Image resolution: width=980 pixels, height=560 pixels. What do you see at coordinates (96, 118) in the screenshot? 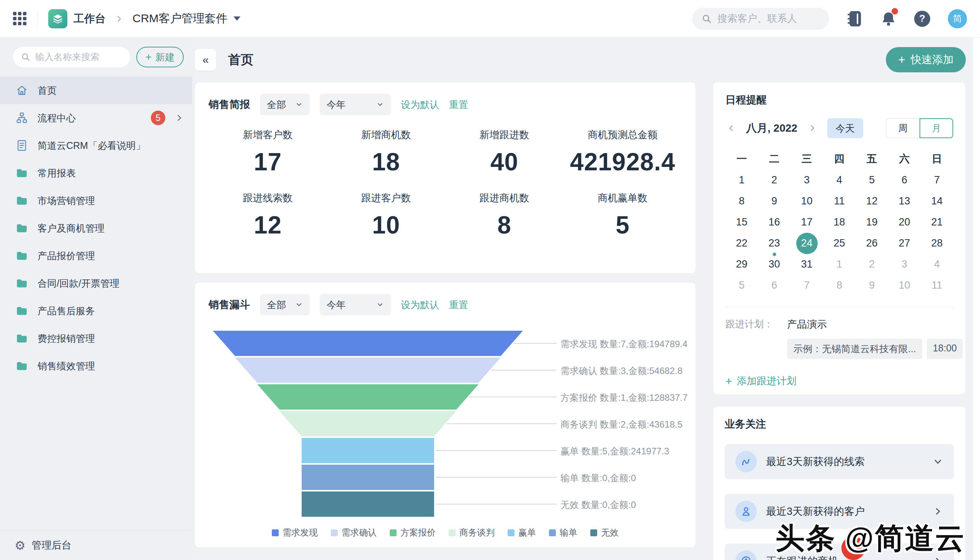
I see `sidebar-item-1: 流程中心5` at bounding box center [96, 118].